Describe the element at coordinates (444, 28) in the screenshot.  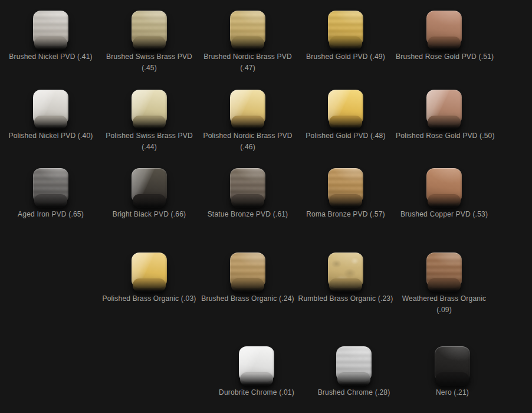
I see `swatch-brushed-rose-gold-pvd` at that location.